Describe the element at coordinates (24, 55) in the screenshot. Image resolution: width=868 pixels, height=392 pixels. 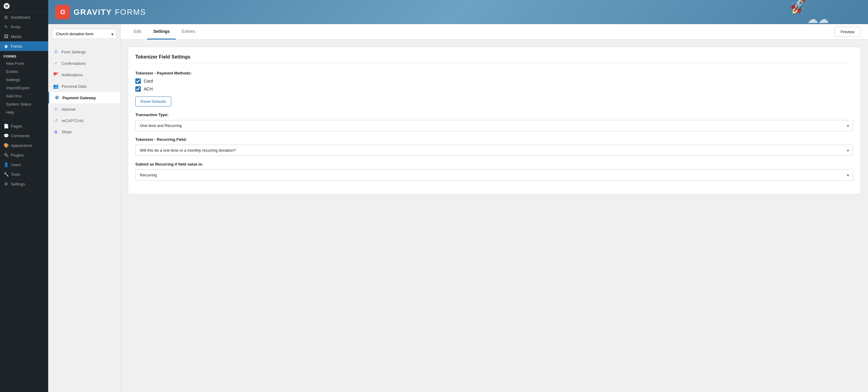
I see `forms-section-header: Forms` at that location.